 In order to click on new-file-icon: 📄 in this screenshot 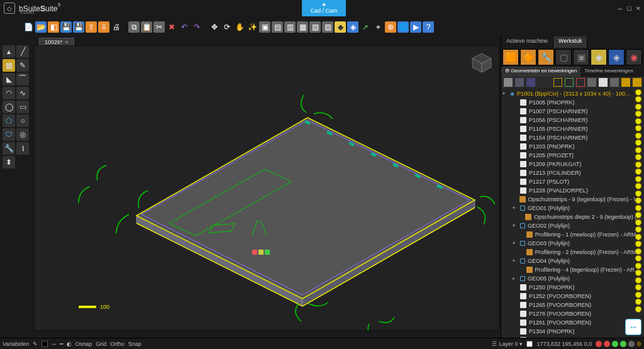, I will do `click(28, 27)`.